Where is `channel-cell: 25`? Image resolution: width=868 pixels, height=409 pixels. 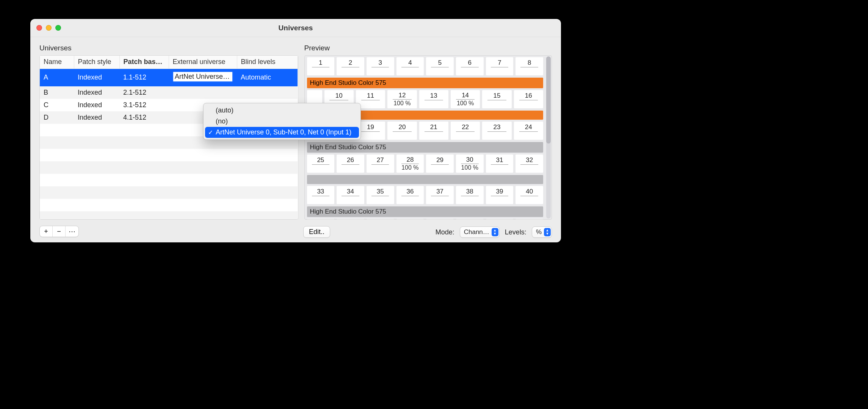 channel-cell: 25 is located at coordinates (321, 164).